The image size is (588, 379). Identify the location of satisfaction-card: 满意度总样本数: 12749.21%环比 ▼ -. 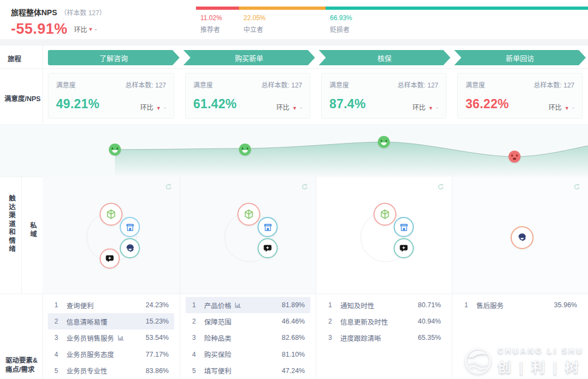
(111, 96).